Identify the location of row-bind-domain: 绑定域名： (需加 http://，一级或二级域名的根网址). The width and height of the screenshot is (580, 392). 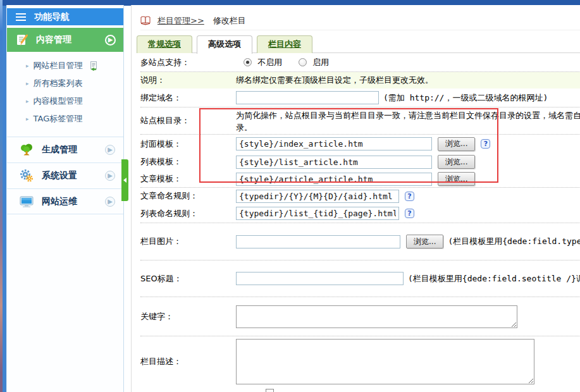
(361, 98).